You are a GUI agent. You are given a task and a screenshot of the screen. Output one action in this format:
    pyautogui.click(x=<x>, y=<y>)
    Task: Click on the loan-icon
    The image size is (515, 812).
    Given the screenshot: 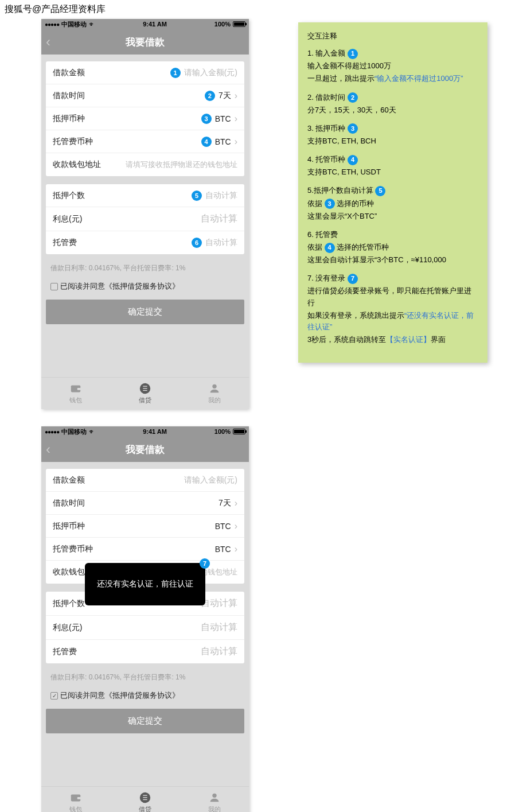 What is the action you would take?
    pyautogui.click(x=145, y=388)
    